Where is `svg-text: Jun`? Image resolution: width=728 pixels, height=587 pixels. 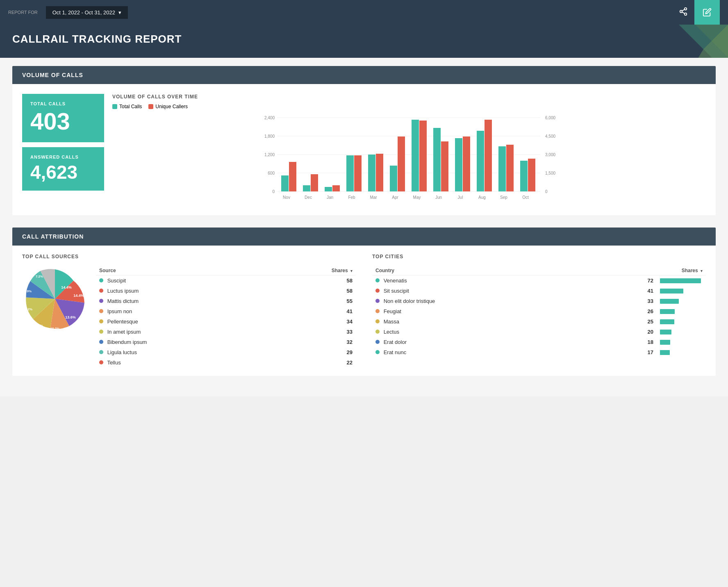
svg-text: Jun is located at coordinates (439, 198).